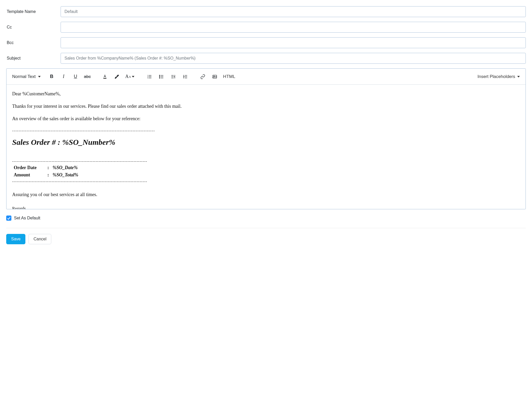 The height and width of the screenshot is (416, 532). Describe the element at coordinates (185, 77) in the screenshot. I see `outdent-button` at that location.